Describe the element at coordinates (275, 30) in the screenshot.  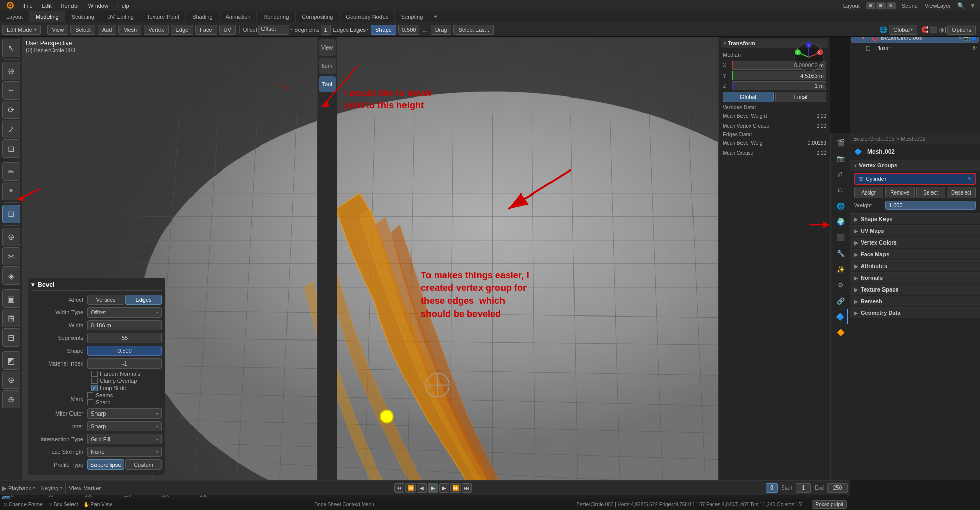
I see `offset-dropdown: Offset ▾` at that location.